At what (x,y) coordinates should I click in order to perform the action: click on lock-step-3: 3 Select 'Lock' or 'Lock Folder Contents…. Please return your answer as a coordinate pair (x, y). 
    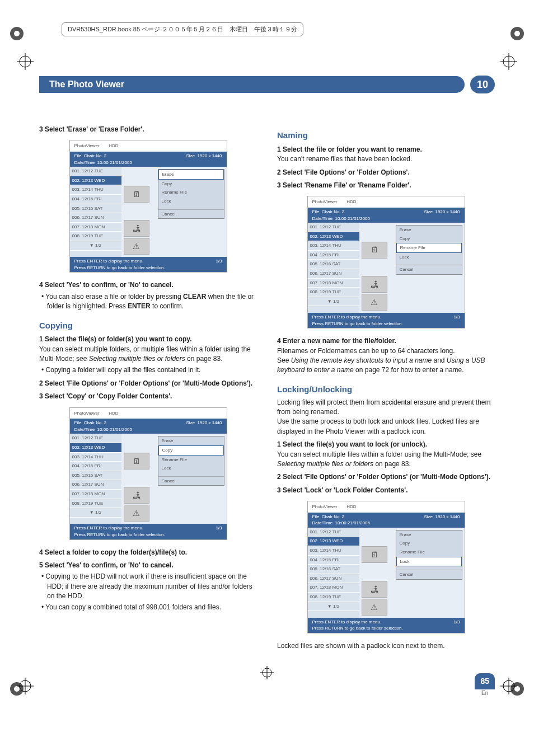
    Looking at the image, I should click on (386, 490).